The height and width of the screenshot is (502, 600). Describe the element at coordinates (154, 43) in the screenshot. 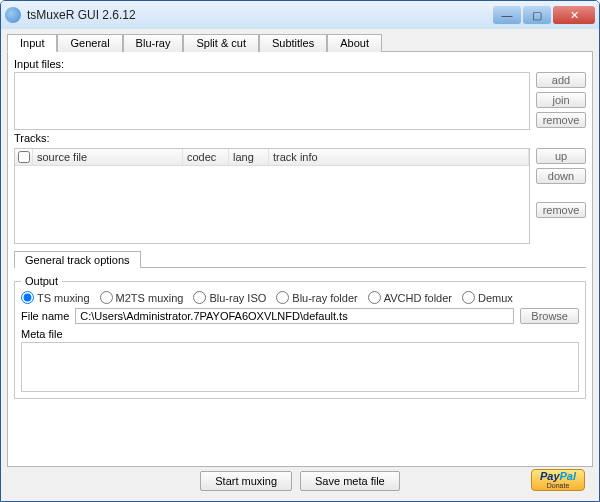

I see `tab-bluray: Blu-ray` at that location.